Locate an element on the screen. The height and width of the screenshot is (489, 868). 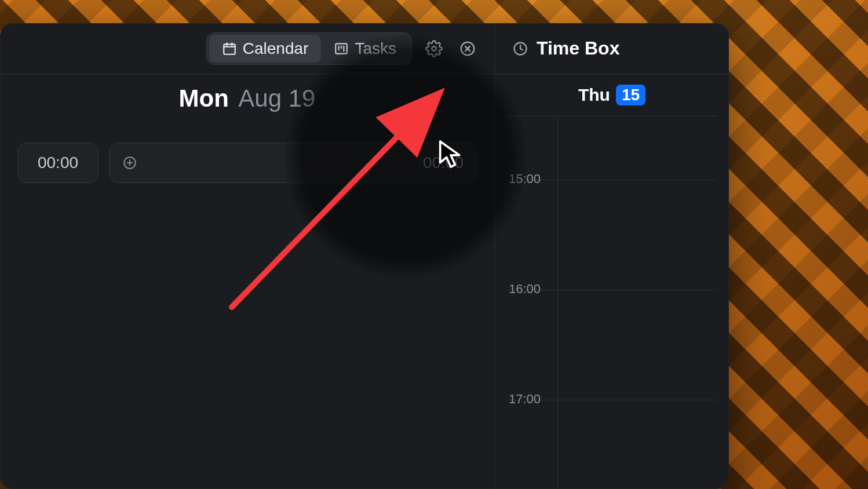
timebox-slot: 17:00 is located at coordinates (612, 345).